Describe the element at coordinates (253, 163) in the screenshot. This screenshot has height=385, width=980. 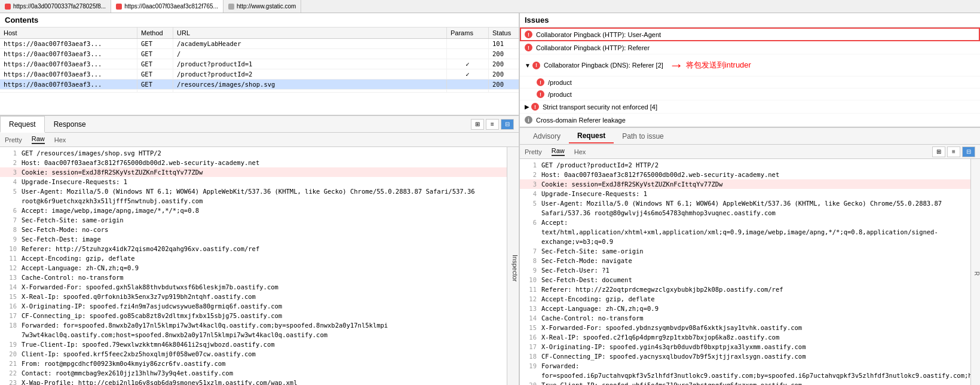
I see `code-line: 2Host: 0aac007f03aeaf3c812f765000db00d2.…` at that location.